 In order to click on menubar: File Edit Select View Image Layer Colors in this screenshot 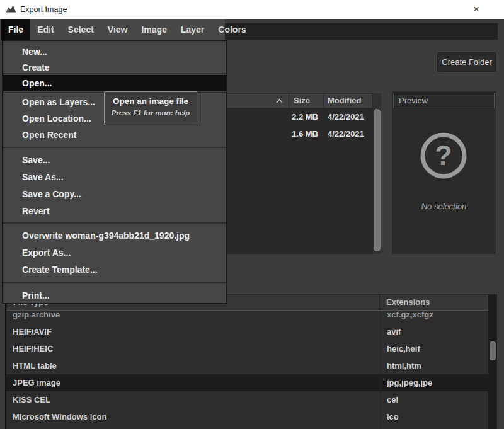, I will do `click(112, 30)`.